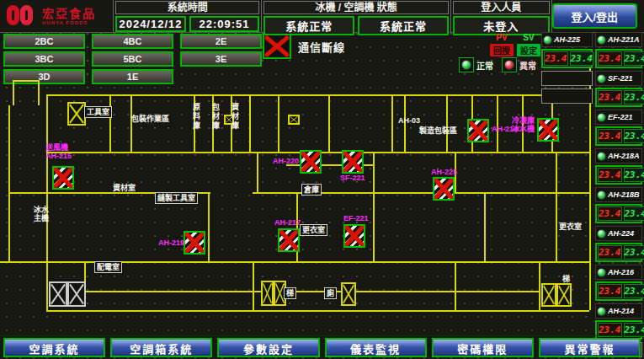 Image resolution: width=644 pixels, height=359 pixels. I want to click on map-device-label: AH-217, so click(288, 222).